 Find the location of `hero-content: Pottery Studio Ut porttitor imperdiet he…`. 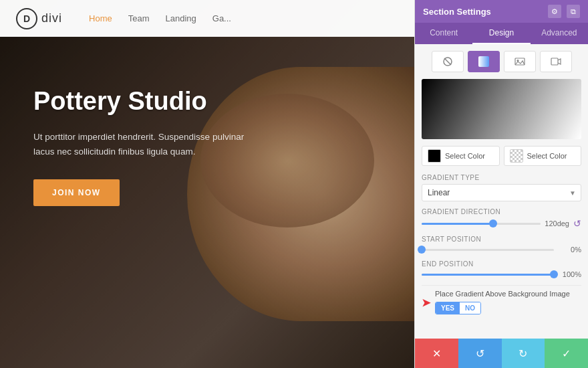

hero-content: Pottery Studio Ut porttitor imperdiet he… is located at coordinates (147, 147).